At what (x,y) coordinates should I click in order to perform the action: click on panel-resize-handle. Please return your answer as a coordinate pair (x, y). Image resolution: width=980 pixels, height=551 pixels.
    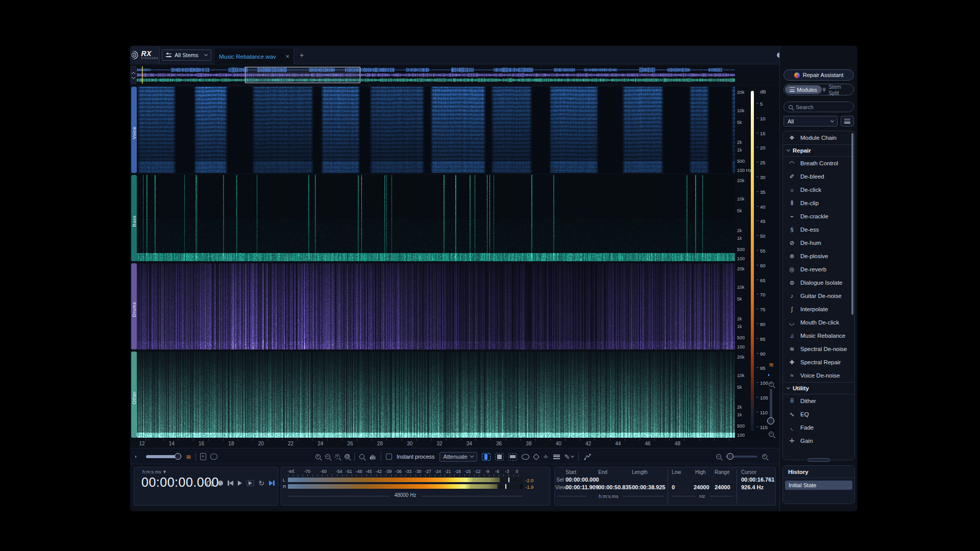
    Looking at the image, I should click on (819, 460).